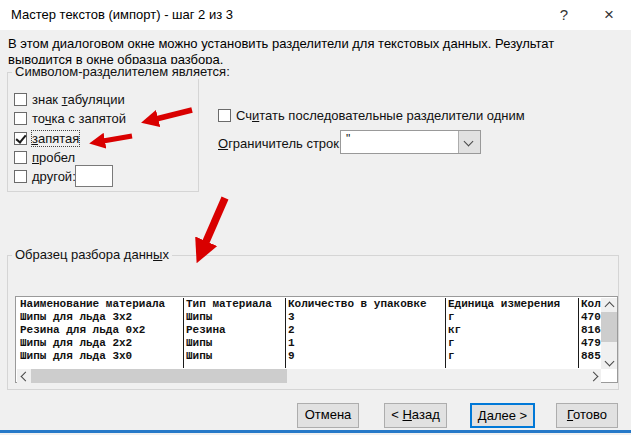 The width and height of the screenshot is (631, 435). What do you see at coordinates (364, 330) in the screenshot?
I see `preview-cell: 2` at bounding box center [364, 330].